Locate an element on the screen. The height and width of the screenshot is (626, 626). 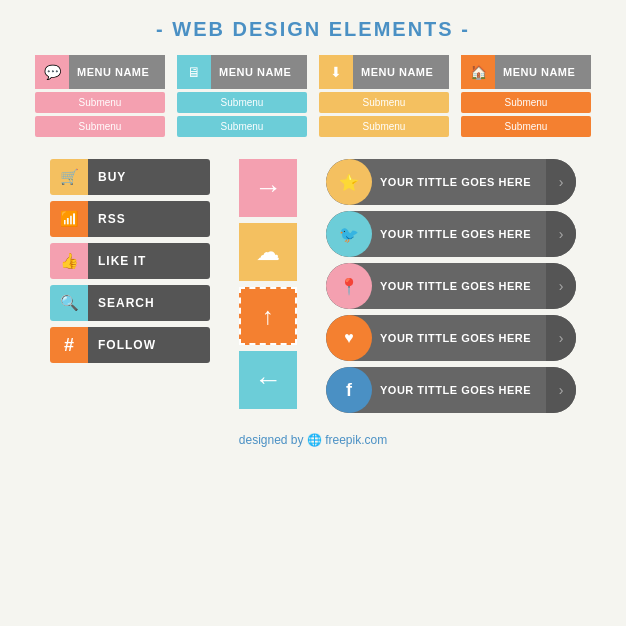
nav-icon-4: 🏠 is located at coordinates (478, 72).